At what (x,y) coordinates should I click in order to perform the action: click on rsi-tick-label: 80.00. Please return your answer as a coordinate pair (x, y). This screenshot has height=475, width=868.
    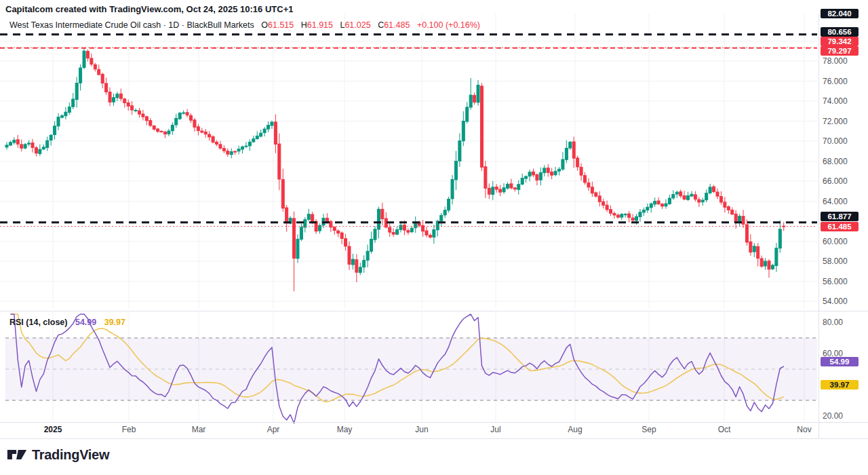
    Looking at the image, I should click on (833, 322).